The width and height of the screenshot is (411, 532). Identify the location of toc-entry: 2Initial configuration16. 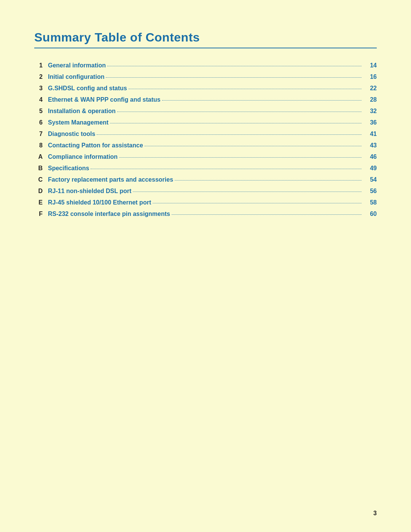
(206, 77).